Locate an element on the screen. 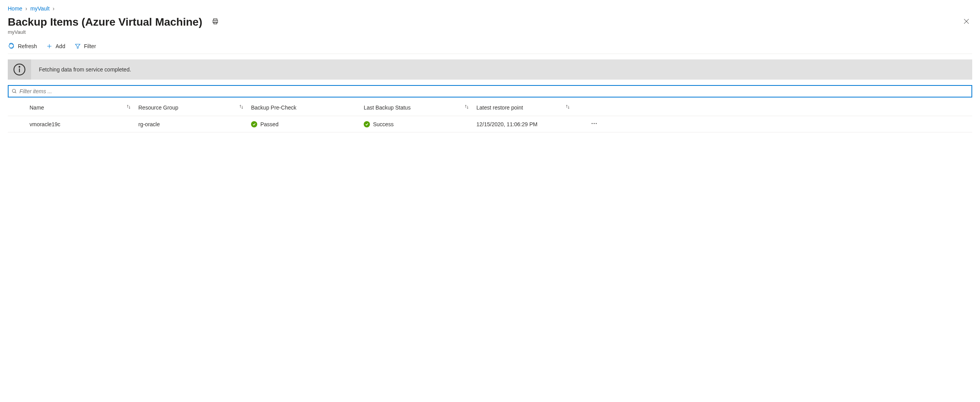 The width and height of the screenshot is (980, 402). cell-last-status-text: Success is located at coordinates (383, 124).